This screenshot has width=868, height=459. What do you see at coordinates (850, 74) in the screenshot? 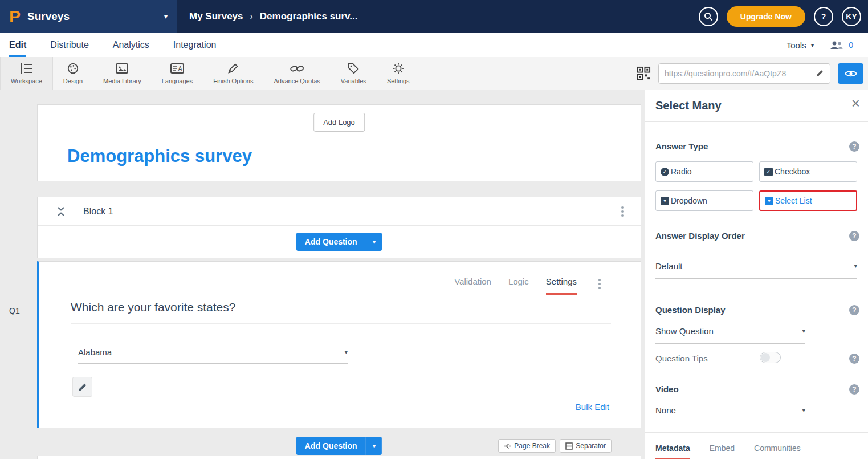
I see `preview-button` at bounding box center [850, 74].